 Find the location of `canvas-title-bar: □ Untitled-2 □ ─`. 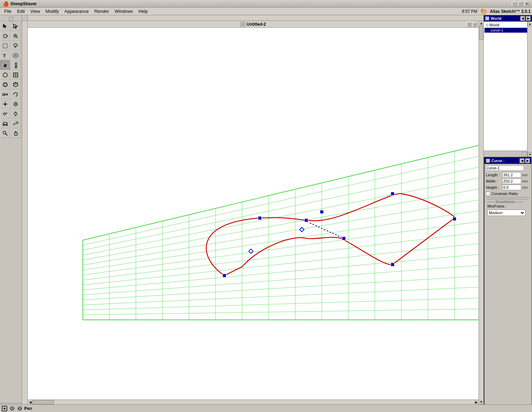

canvas-title-bar: □ Untitled-2 □ ─ is located at coordinates (253, 24).